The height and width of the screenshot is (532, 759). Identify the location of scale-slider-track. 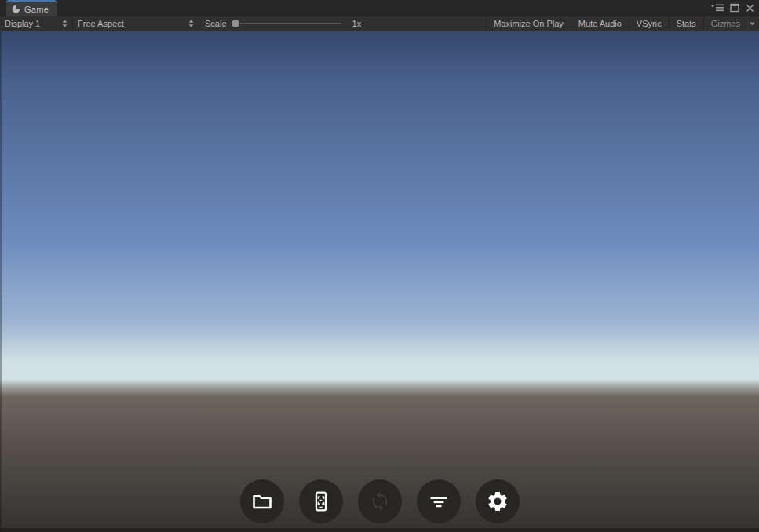
(286, 24).